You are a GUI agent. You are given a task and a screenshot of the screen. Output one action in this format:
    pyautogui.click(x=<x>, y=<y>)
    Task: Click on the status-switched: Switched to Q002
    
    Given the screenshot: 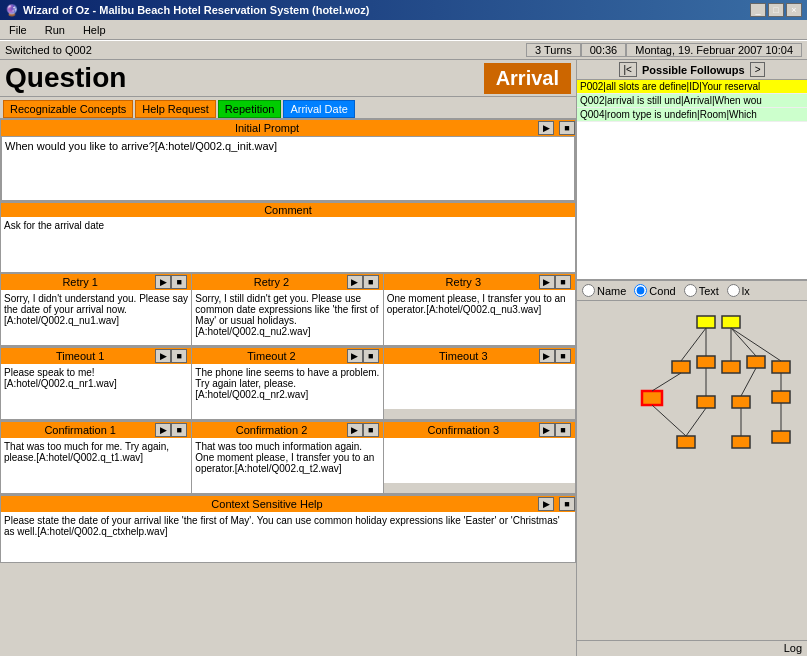 What is the action you would take?
    pyautogui.click(x=48, y=50)
    